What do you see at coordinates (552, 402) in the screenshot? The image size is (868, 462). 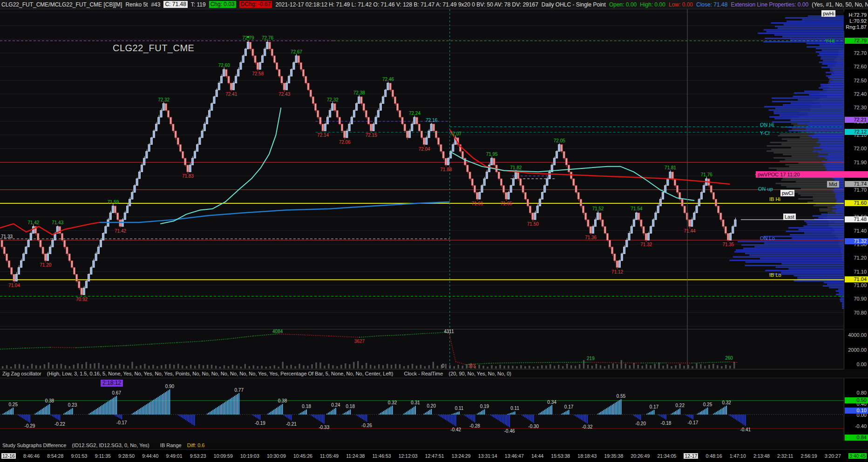 I see `svg-text: 0.34` at bounding box center [552, 402].